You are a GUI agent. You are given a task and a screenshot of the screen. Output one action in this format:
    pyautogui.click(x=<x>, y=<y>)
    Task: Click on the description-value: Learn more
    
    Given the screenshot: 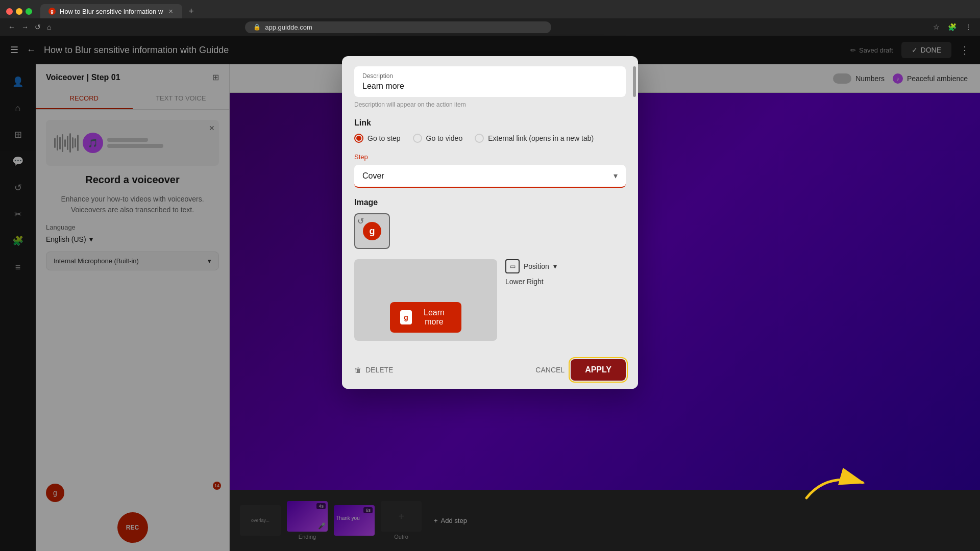 What is the action you would take?
    pyautogui.click(x=490, y=86)
    